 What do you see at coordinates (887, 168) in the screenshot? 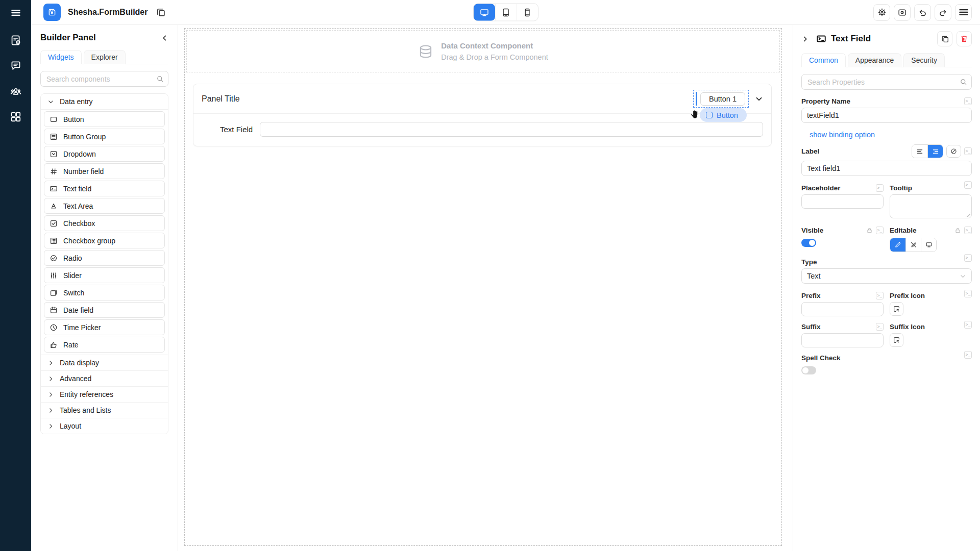
I see `label-input` at bounding box center [887, 168].